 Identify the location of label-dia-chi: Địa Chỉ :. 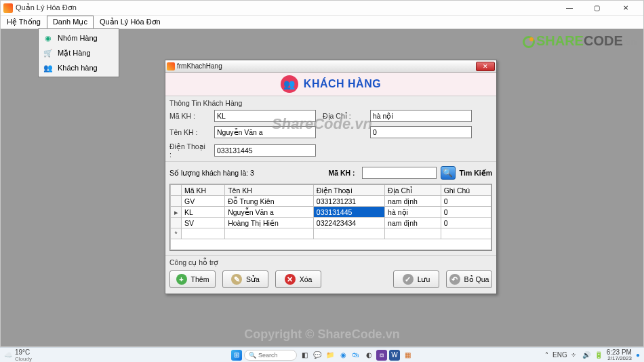
(343, 116).